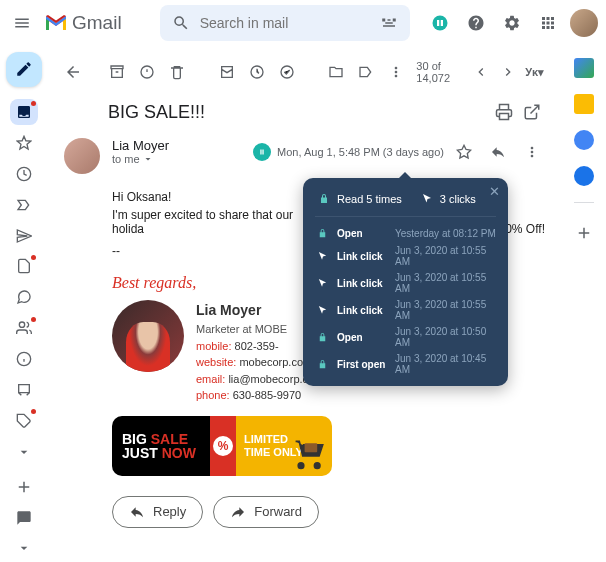 The height and width of the screenshot is (562, 606). I want to click on tracker-badge-icon, so click(262, 152).